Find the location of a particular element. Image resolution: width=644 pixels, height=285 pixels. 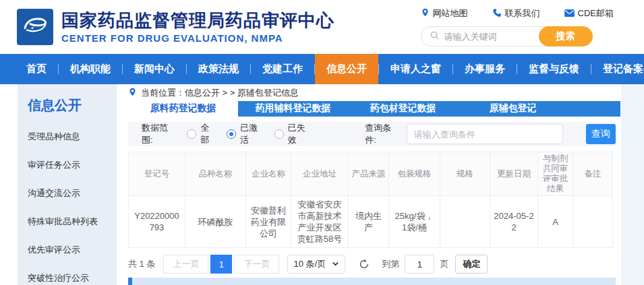

tab-api-registration-data: 原料药登记数据 is located at coordinates (183, 109).